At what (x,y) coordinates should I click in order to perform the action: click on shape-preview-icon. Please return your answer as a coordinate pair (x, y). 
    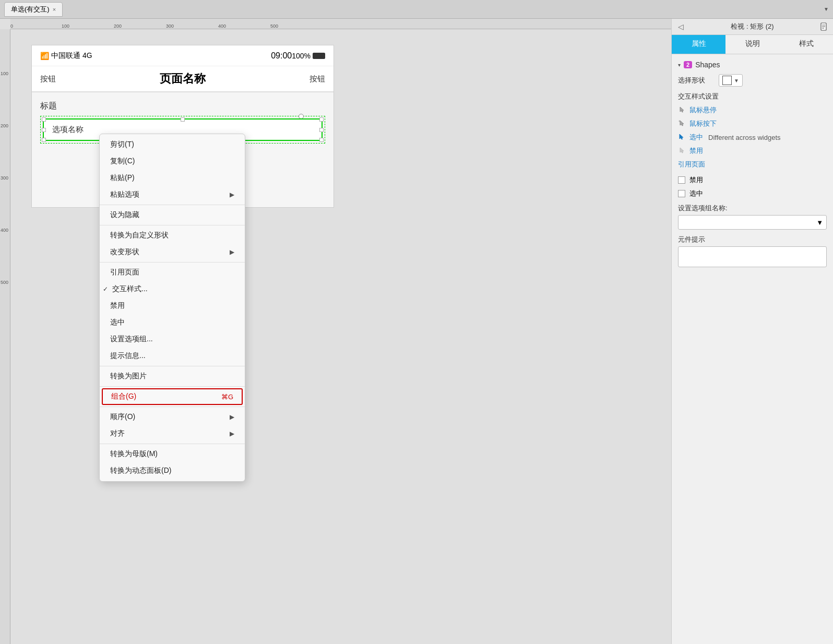
    Looking at the image, I should click on (727, 80).